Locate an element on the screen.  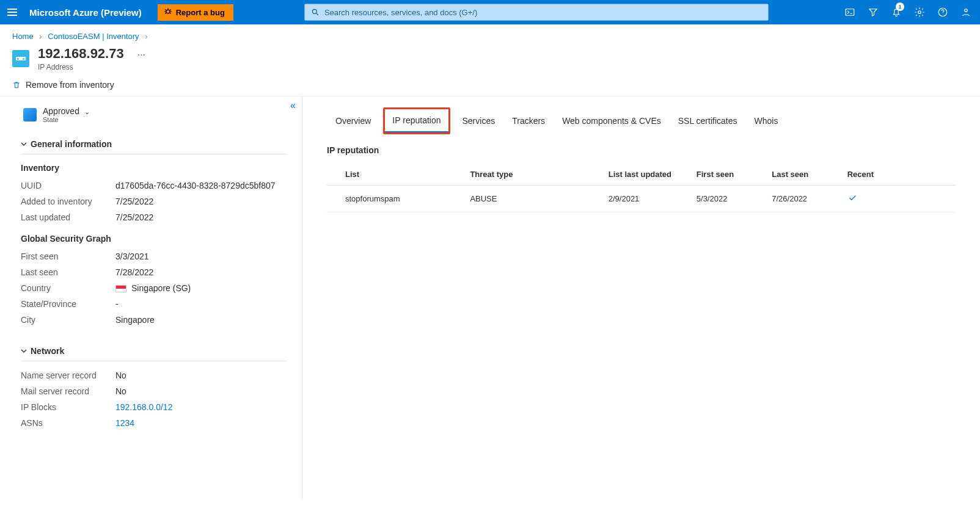
col-last-seen: Last seen is located at coordinates (804, 175).